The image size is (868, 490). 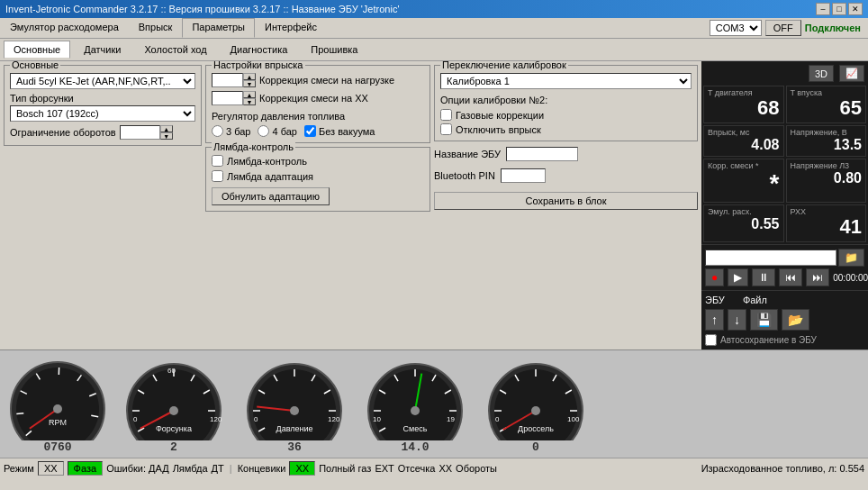 I want to click on mix-xx-down: ▼, so click(x=249, y=102).